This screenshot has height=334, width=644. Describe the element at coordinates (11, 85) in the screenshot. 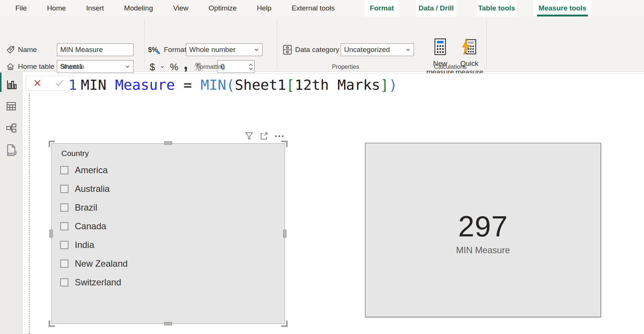

I see `report-view-icon` at that location.